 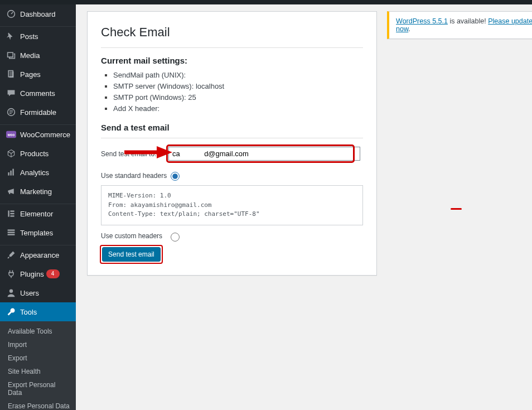 I want to click on settings-heading: Current mail settings:, so click(x=232, y=60).